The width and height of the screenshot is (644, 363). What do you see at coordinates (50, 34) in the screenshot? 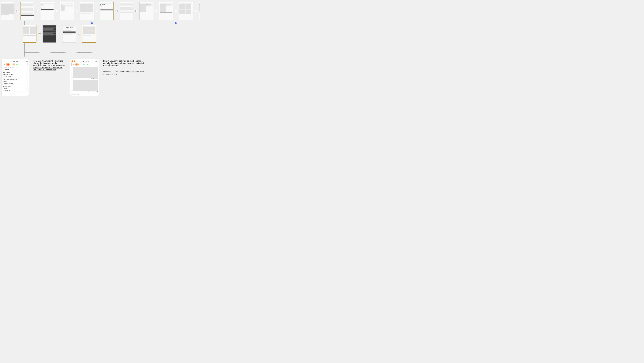
I see `flow-card-s13` at bounding box center [50, 34].